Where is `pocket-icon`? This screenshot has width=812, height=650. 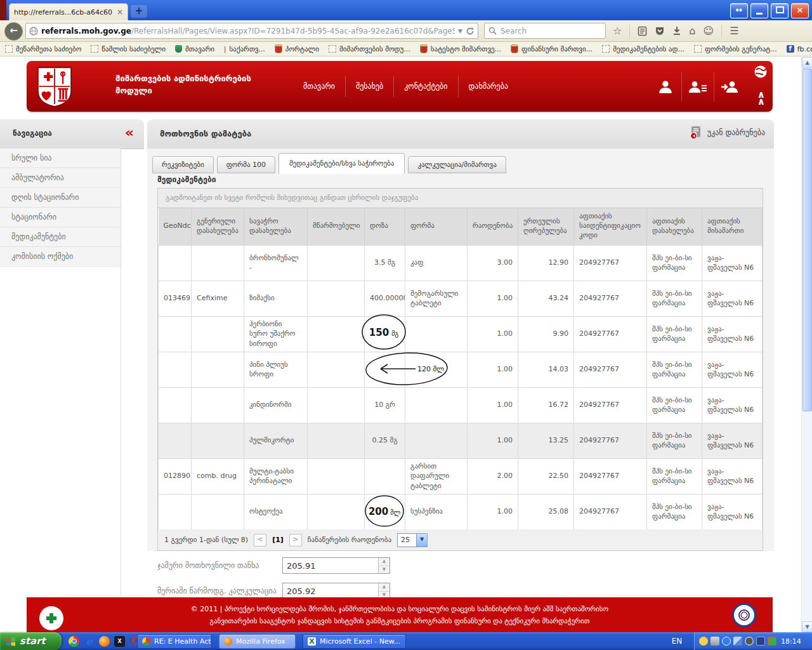 pocket-icon is located at coordinates (660, 31).